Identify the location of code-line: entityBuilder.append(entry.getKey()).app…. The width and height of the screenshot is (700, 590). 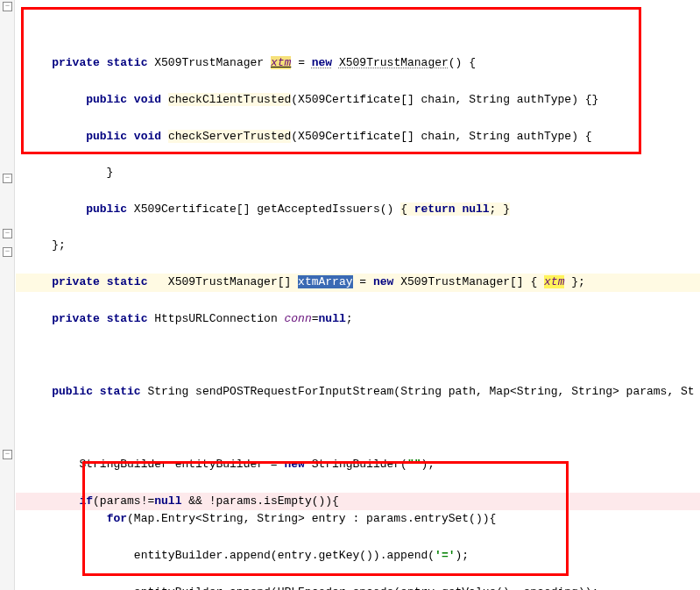
(357, 556).